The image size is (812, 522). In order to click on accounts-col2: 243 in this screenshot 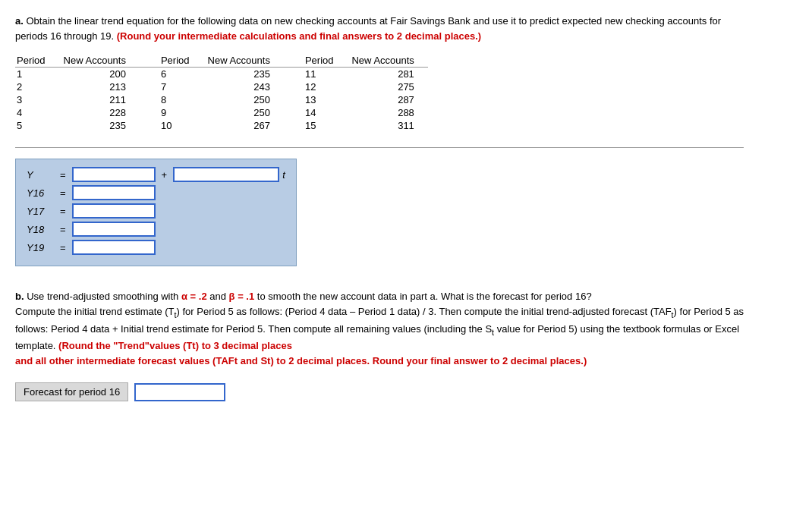, I will do `click(245, 86)`.